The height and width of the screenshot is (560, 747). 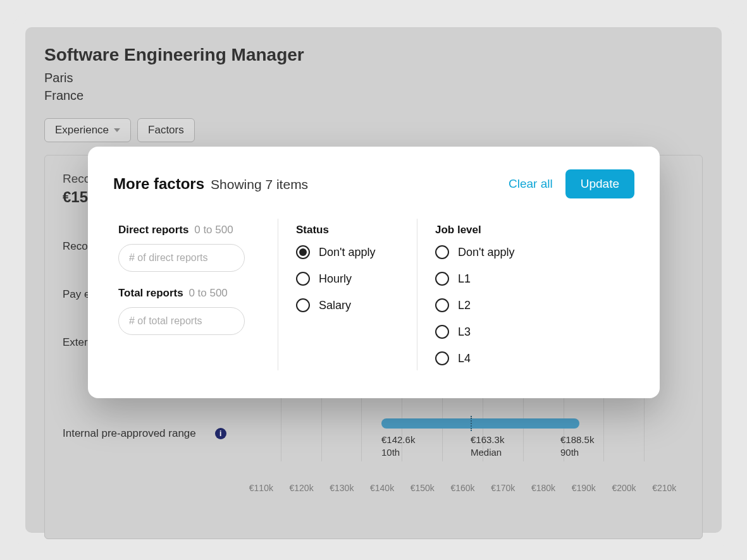 I want to click on range-p10-label: 10th, so click(x=398, y=453).